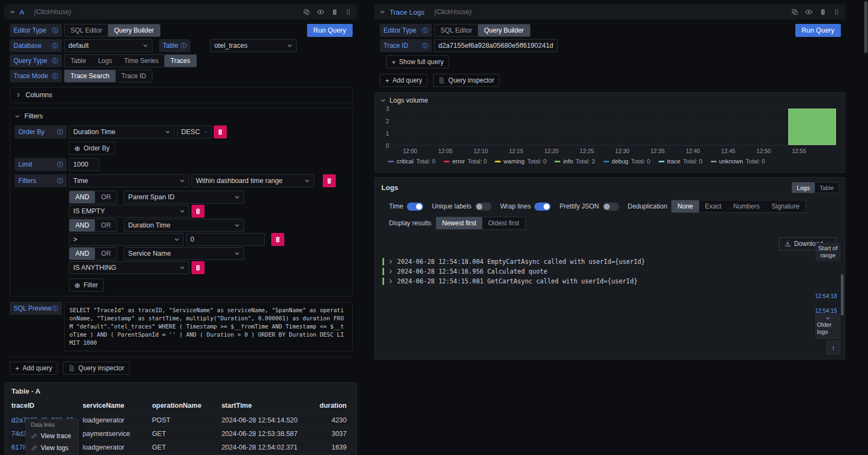  Describe the element at coordinates (184, 254) in the screenshot. I see `filter-field-select: Service Name` at that location.